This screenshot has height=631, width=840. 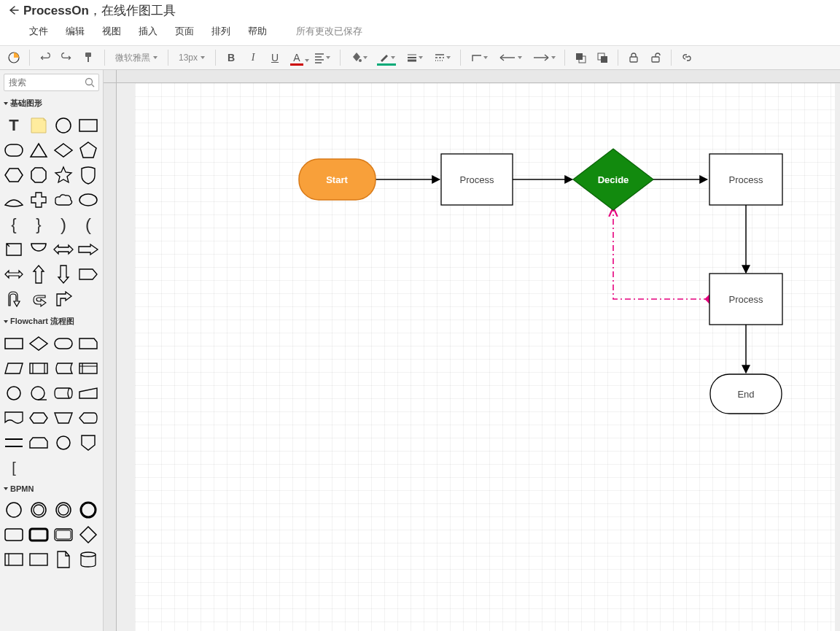 What do you see at coordinates (39, 225) in the screenshot?
I see `shape-brace-right: }` at bounding box center [39, 225].